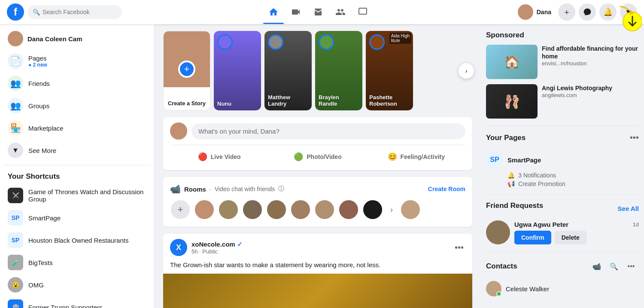  I want to click on feeling-btn: 😊 Feeling/Activity, so click(416, 157).